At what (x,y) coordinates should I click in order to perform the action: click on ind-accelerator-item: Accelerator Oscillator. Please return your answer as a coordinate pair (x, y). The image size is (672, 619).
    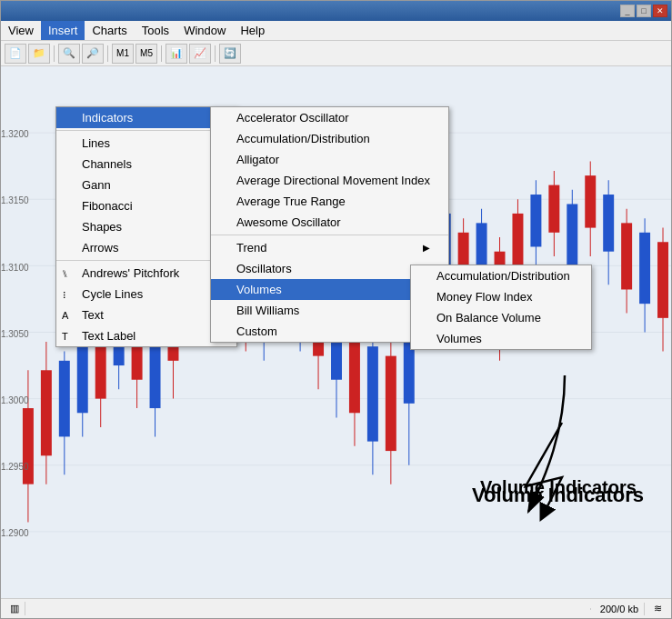
    Looking at the image, I should click on (329, 118).